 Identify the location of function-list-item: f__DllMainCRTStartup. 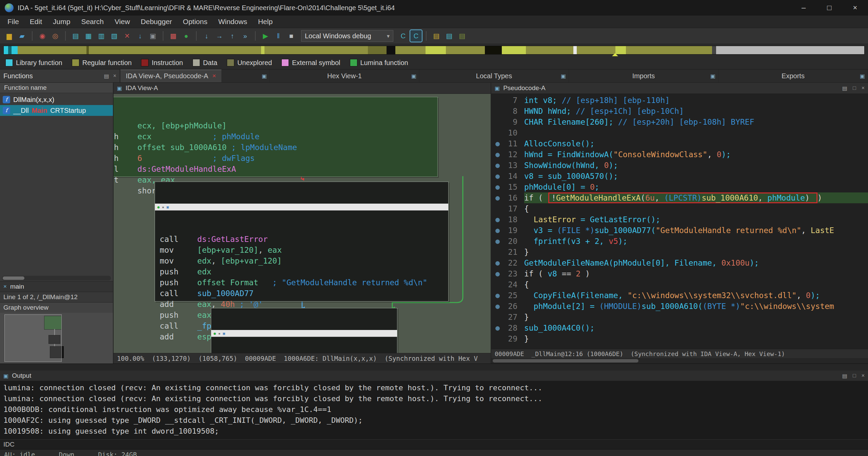
(56, 110).